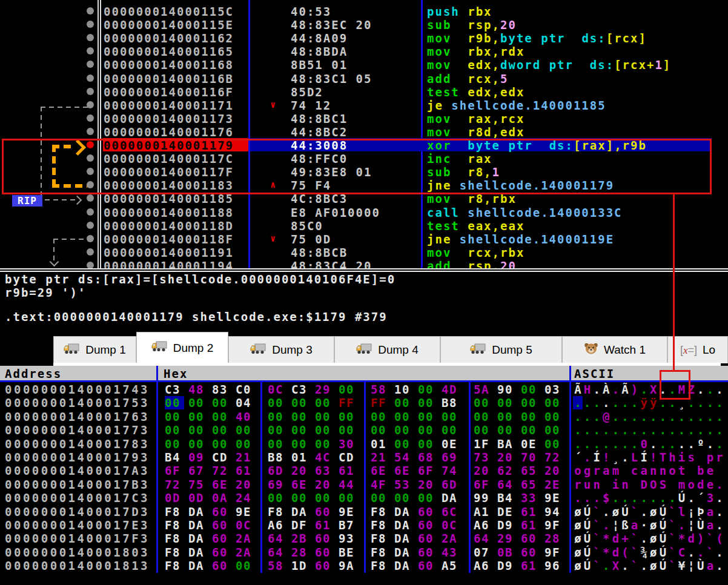  Describe the element at coordinates (710, 457) in the screenshot. I see `ascii-char: p` at that location.